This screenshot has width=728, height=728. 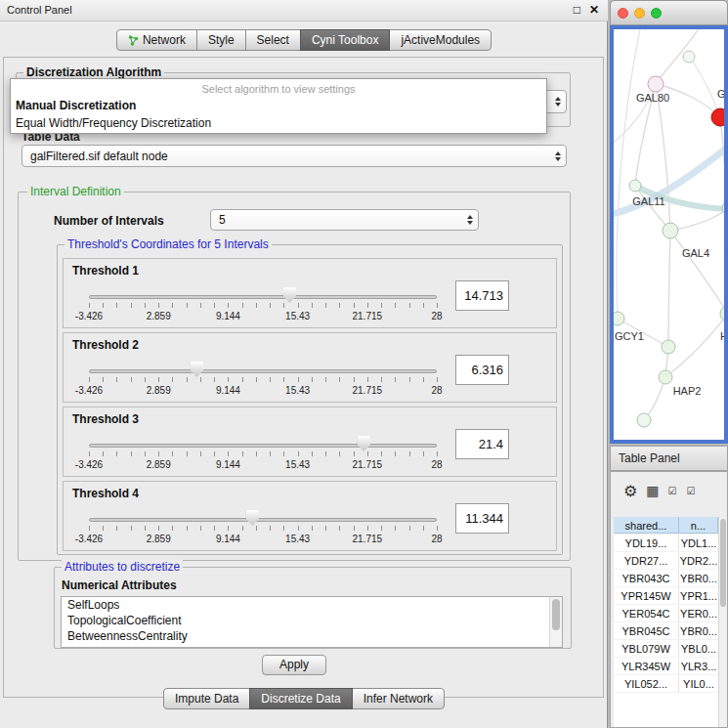 I want to click on tab-jactivemodules: jActiveModules, so click(x=440, y=40).